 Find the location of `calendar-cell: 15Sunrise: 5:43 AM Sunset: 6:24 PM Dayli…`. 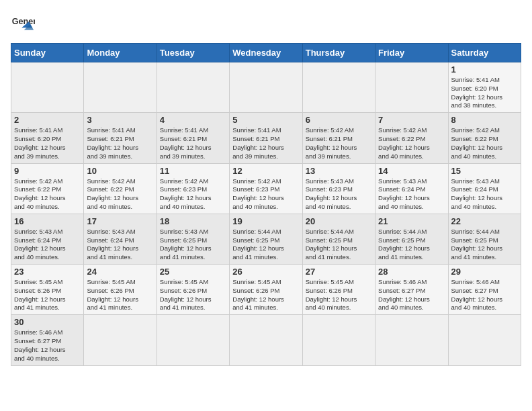

calendar-cell: 15Sunrise: 5:43 AM Sunset: 6:24 PM Dayli… is located at coordinates (484, 188).